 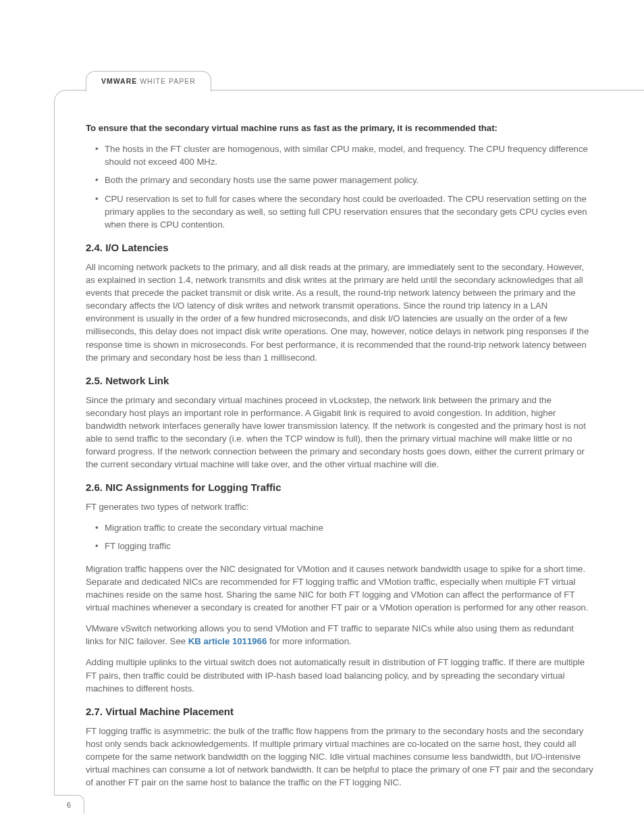 I want to click on kb-article-link: KB article 1011966, so click(x=228, y=642).